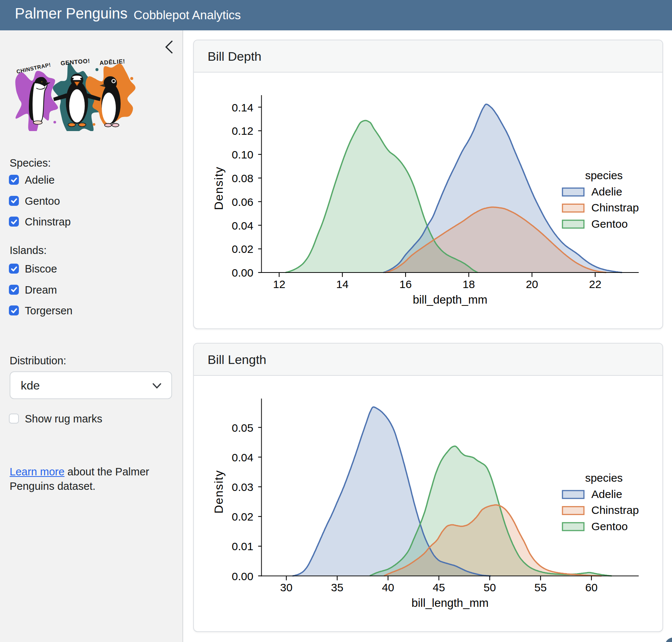 The width and height of the screenshot is (672, 642). Describe the element at coordinates (75, 62) in the screenshot. I see `svg-text: GENTOO!` at that location.